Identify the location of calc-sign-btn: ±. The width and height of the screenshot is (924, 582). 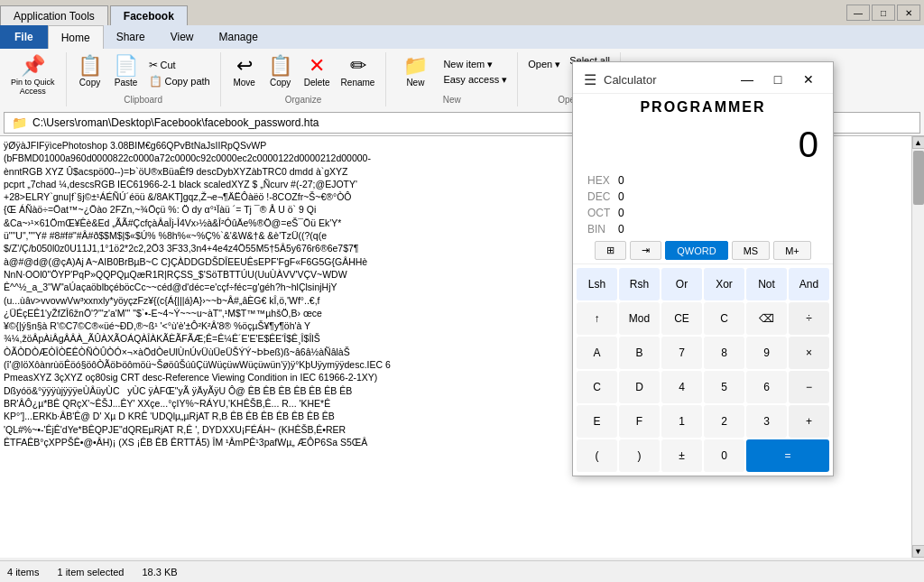
(682, 456).